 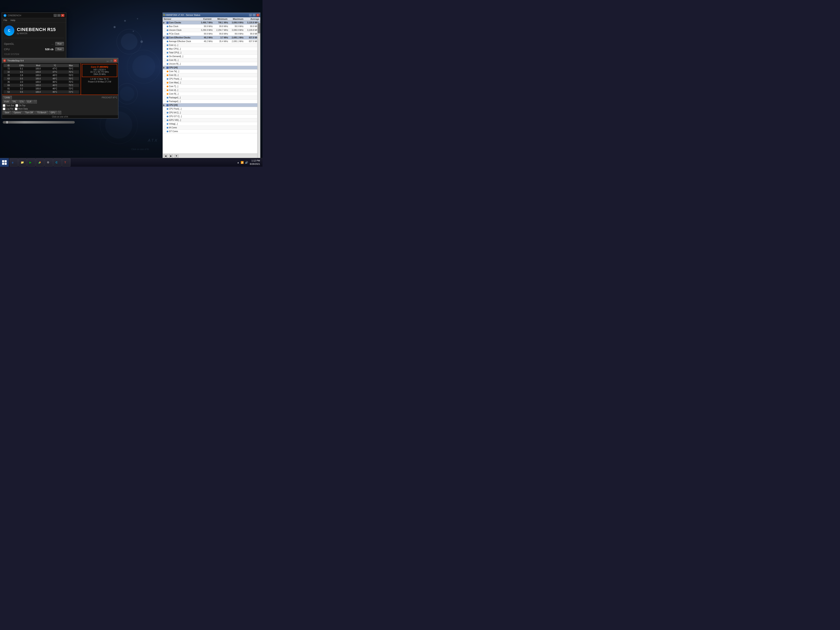 I want to click on throttlestop-window: T ThrottleStop 9.4 _ □ ✕ ID C0% Mod °C M…, so click(x=60, y=88).